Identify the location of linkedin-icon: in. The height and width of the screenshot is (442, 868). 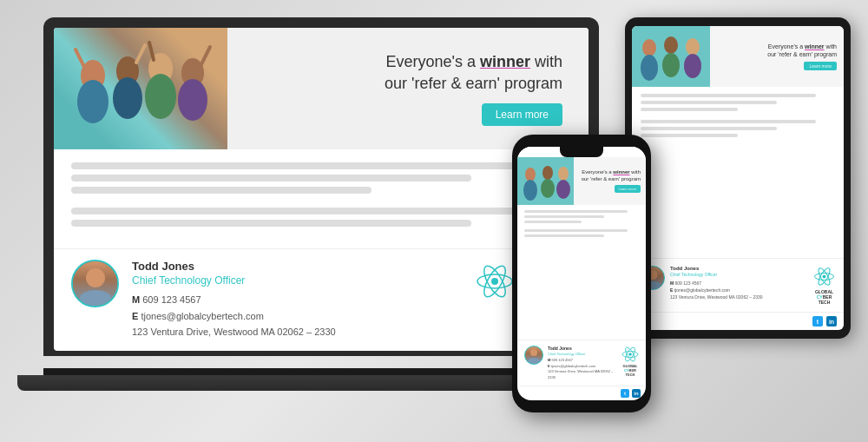
(832, 321).